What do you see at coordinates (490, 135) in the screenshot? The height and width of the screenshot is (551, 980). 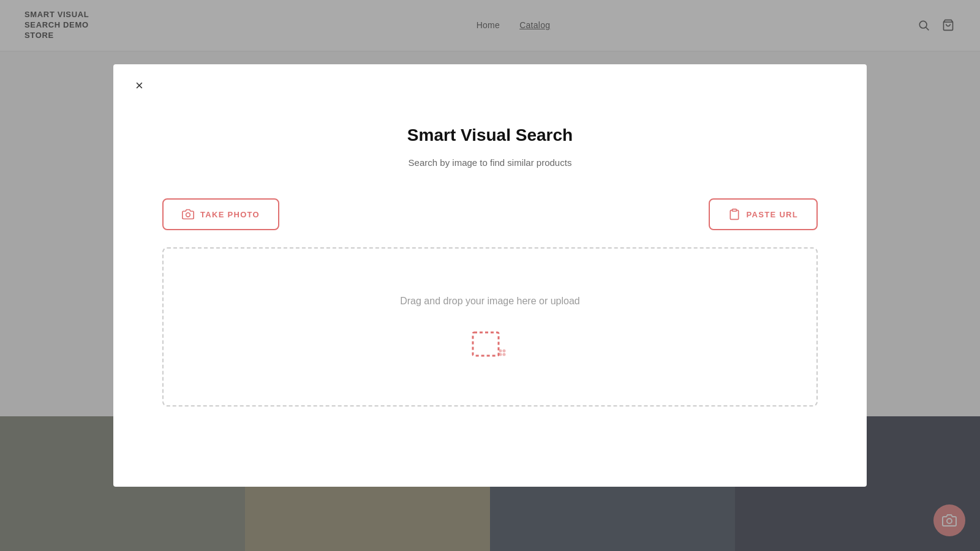 I see `modal-title: Smart Visual Search` at bounding box center [490, 135].